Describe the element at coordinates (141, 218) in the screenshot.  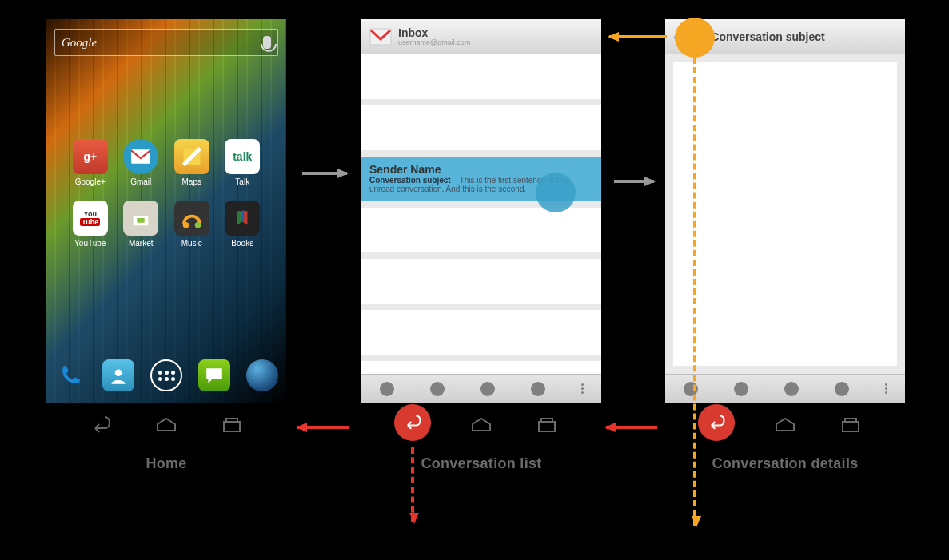
I see `market-icon` at that location.